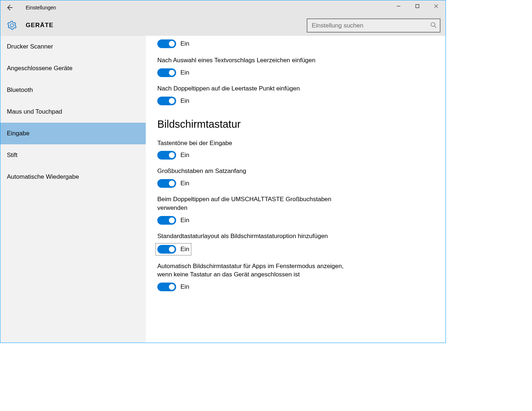 Image resolution: width=532 pixels, height=411 pixels. I want to click on setting-label: Nach Doppeltippen auf die Leertaste Punk…, so click(259, 89).